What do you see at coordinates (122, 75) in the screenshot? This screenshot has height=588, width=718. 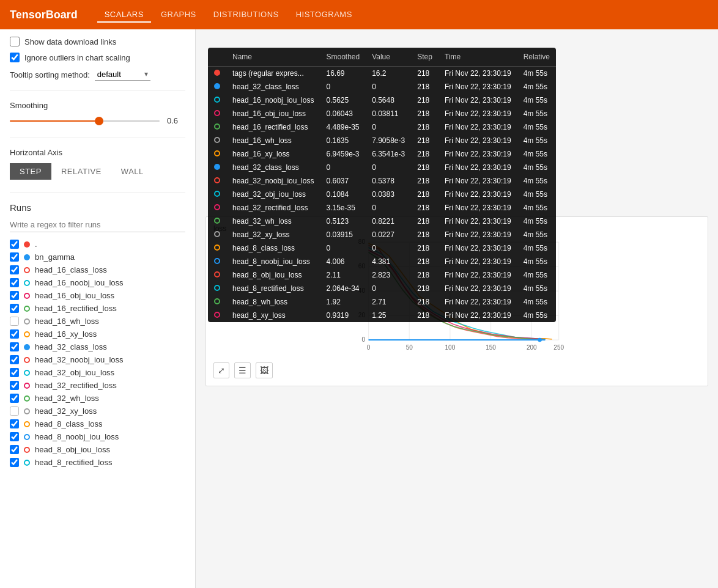 I see `tooltip-sorting-select: default ascending descending` at bounding box center [122, 75].